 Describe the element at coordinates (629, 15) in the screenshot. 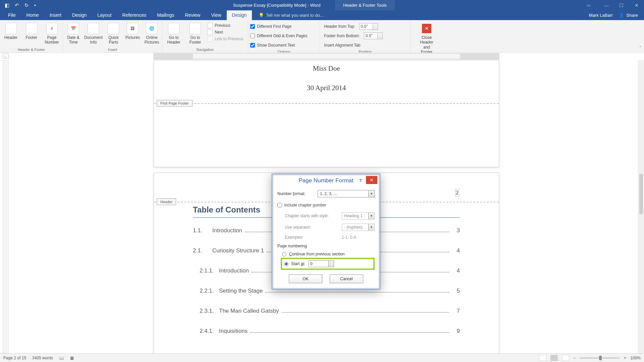

I see `share-button: 👤 Share` at that location.